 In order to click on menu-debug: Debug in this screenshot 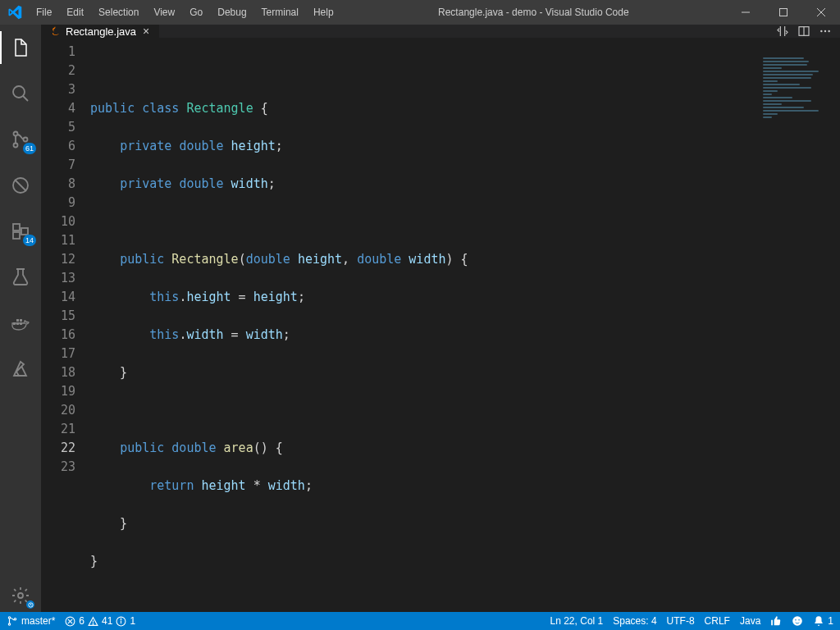, I will do `click(231, 12)`.